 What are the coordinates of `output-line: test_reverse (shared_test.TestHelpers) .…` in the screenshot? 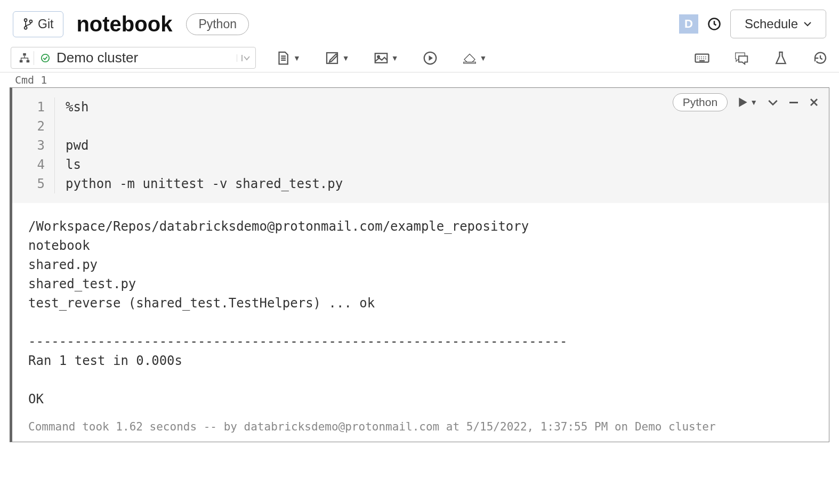 It's located at (421, 303).